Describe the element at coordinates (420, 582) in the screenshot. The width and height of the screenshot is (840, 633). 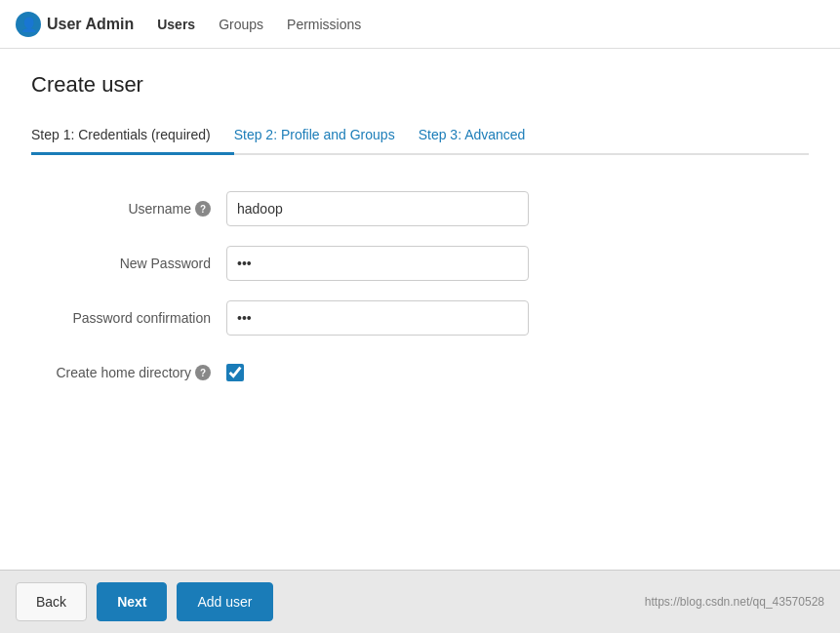
I see `footer-bar: Back Next Add user https://blog.csdn.net…` at that location.